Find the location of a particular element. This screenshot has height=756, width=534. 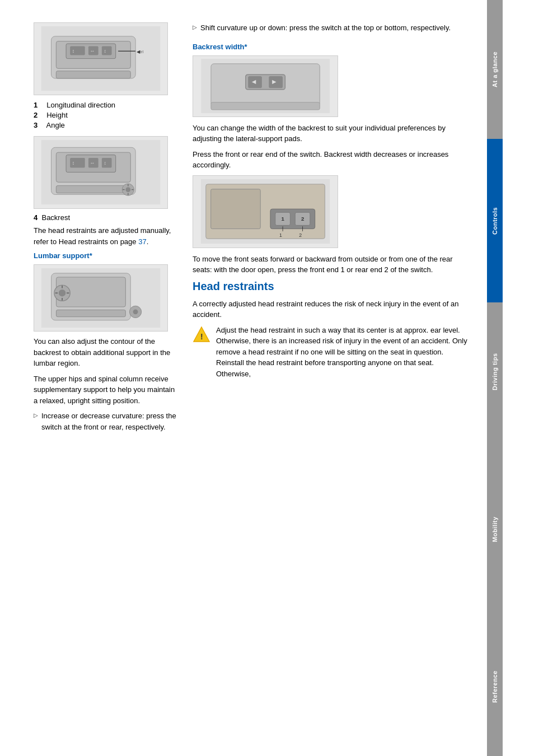

sidebar: At a glance Controls Driving tips Mobili… is located at coordinates (495, 378).